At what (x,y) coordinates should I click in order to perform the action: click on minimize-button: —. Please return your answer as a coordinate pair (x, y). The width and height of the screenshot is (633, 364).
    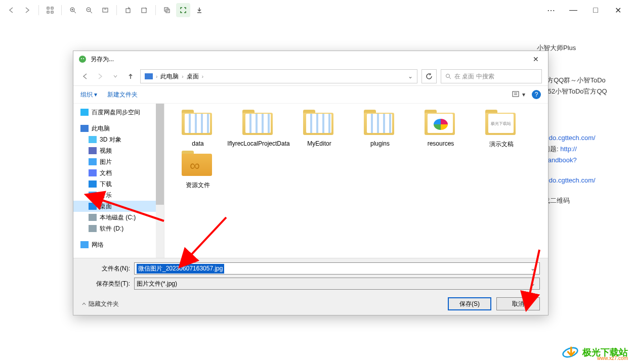
    Looking at the image, I should click on (573, 10).